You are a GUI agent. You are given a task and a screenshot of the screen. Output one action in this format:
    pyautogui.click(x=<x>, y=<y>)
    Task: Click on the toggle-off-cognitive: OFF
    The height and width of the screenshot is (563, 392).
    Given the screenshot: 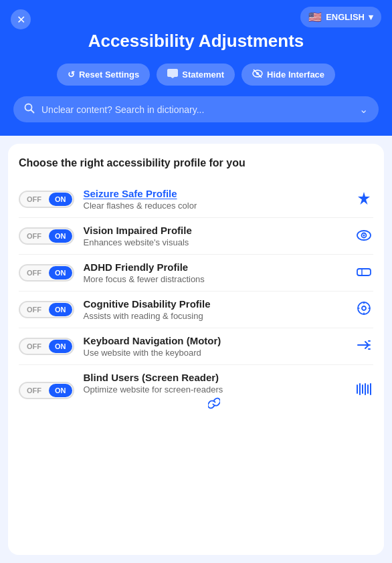 What is the action you would take?
    pyautogui.click(x=34, y=310)
    